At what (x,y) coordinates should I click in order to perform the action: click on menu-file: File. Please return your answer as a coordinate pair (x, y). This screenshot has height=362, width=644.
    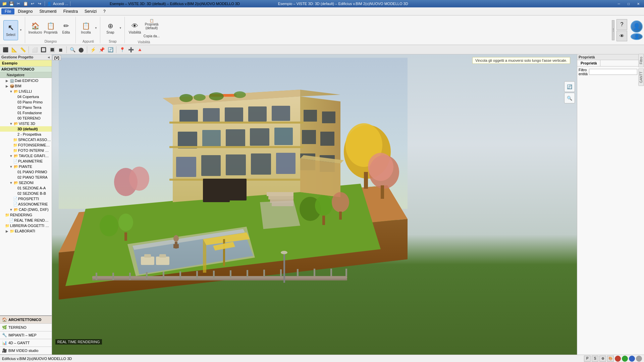
    Looking at the image, I should click on (8, 11).